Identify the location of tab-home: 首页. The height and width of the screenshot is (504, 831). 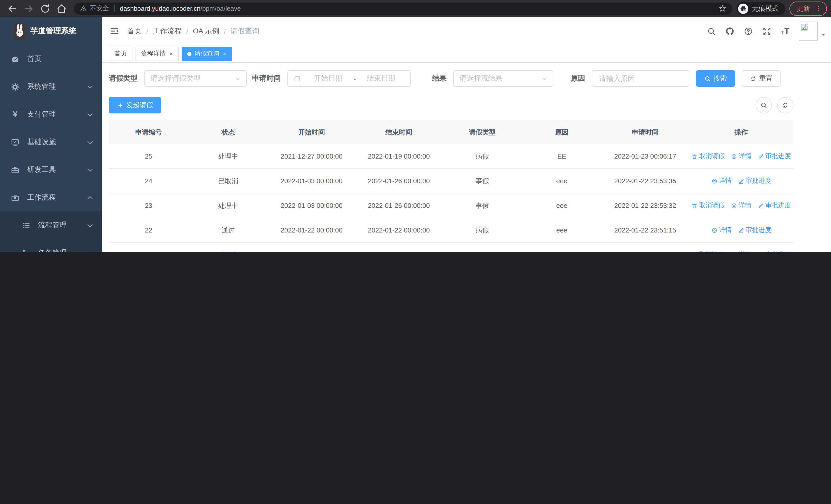
(121, 54).